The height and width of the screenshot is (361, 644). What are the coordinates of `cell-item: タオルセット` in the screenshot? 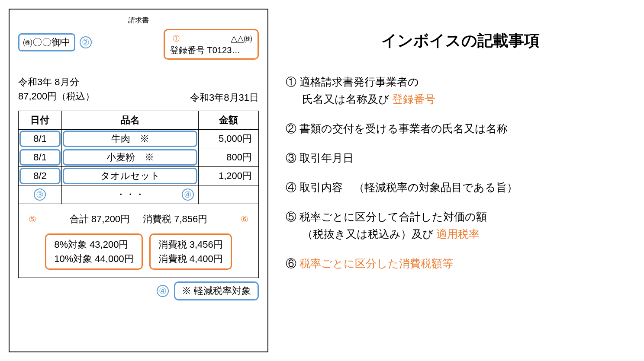 It's located at (130, 176).